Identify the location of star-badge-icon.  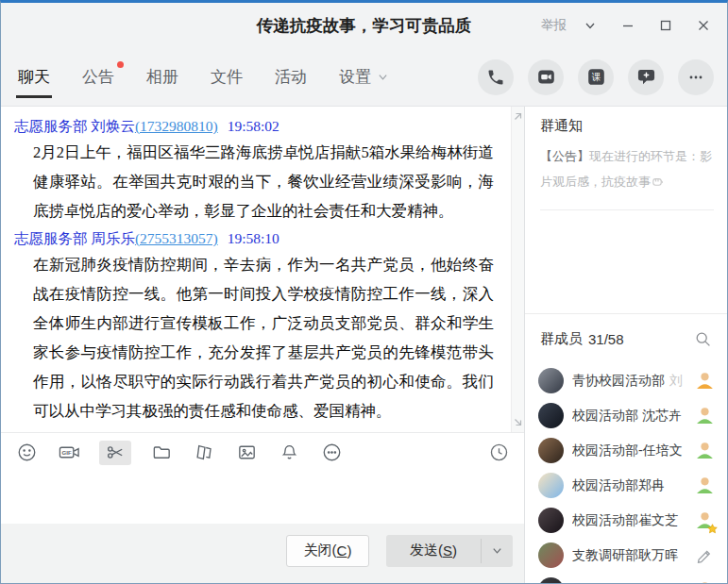
(712, 528).